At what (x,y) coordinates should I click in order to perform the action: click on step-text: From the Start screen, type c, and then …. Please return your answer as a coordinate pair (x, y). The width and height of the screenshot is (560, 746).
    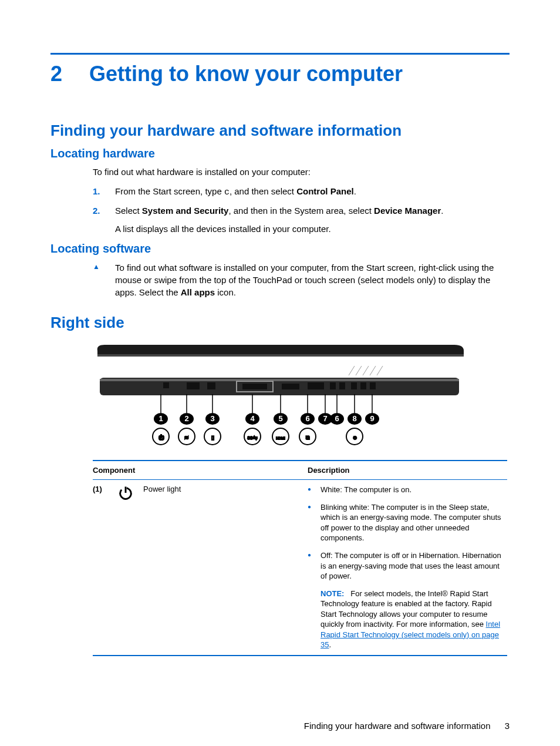
    Looking at the image, I should click on (236, 191).